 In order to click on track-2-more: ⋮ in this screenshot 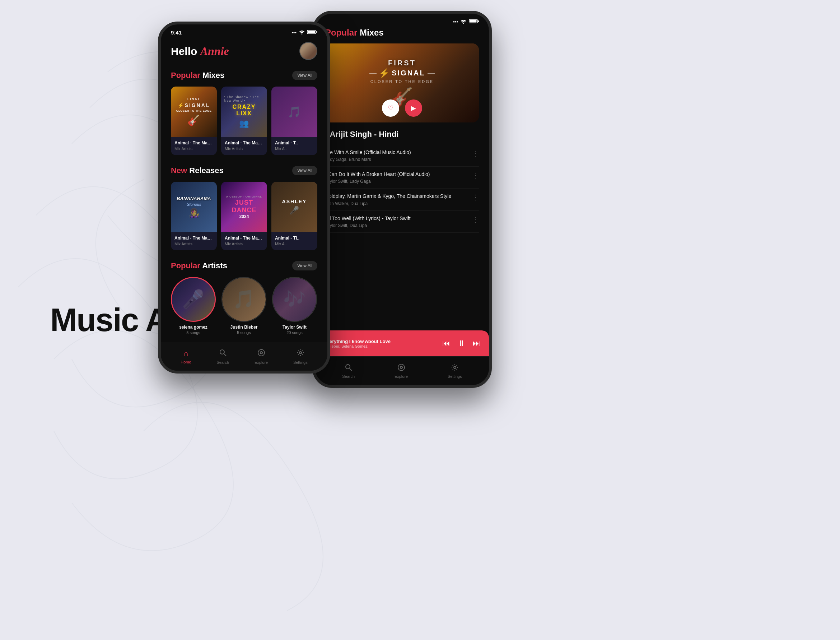, I will do `click(474, 175)`.